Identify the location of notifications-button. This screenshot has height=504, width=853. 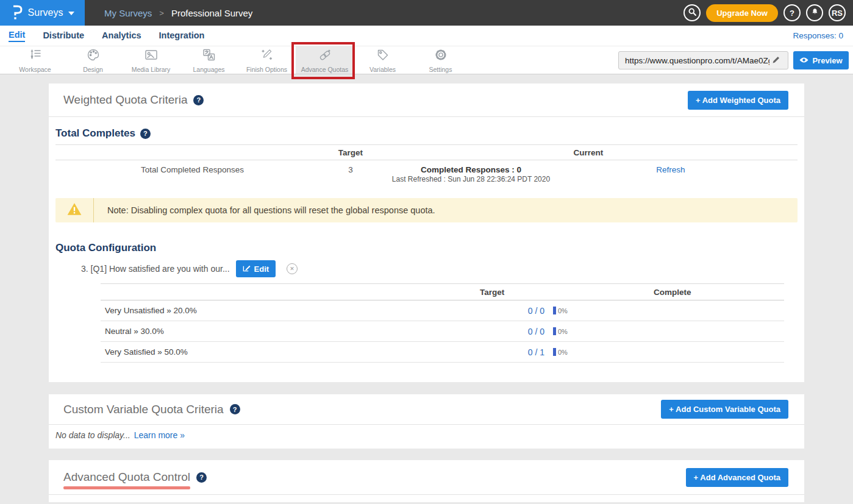
(815, 13).